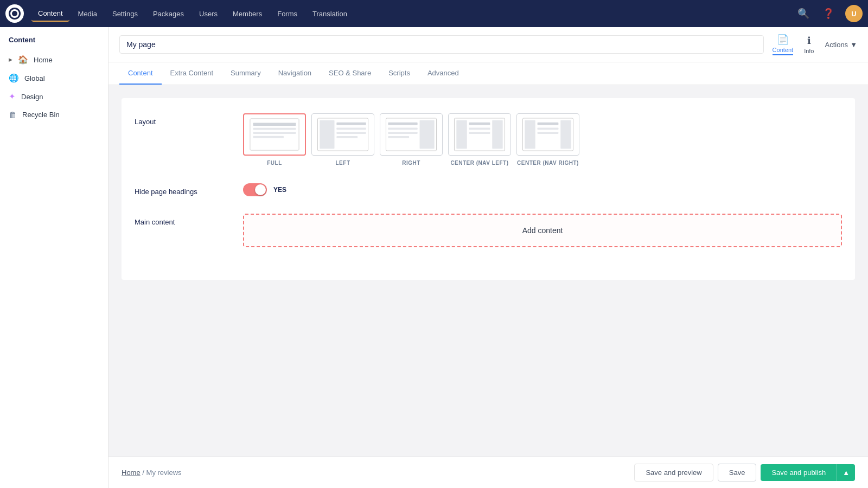 This screenshot has width=868, height=488. What do you see at coordinates (411, 140) in the screenshot?
I see `layout-option-right: RIGHT` at bounding box center [411, 140].